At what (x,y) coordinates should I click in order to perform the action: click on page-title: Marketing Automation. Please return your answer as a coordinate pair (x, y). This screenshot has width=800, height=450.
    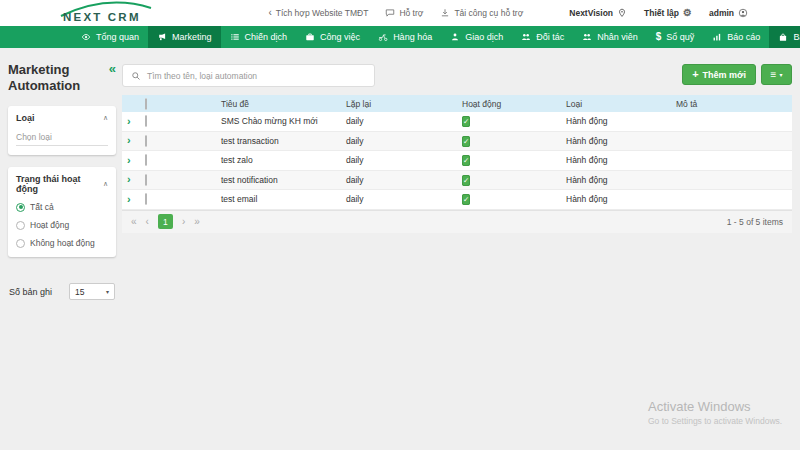
    Looking at the image, I should click on (44, 78).